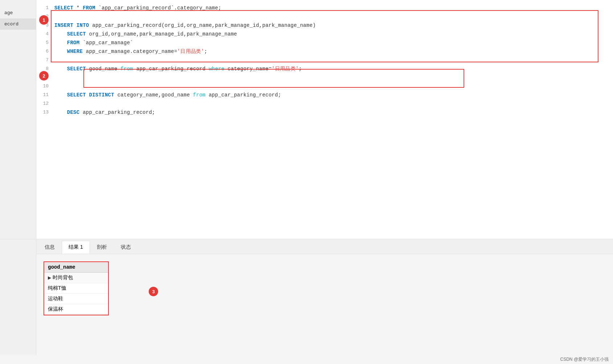  I want to click on code-line: 2, so click(325, 17).